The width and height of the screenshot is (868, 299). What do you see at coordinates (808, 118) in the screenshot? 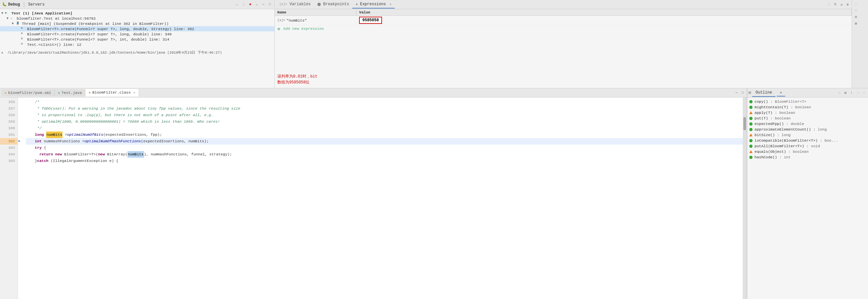
I see `outline-item-3: put(T) : boolean` at bounding box center [808, 118].